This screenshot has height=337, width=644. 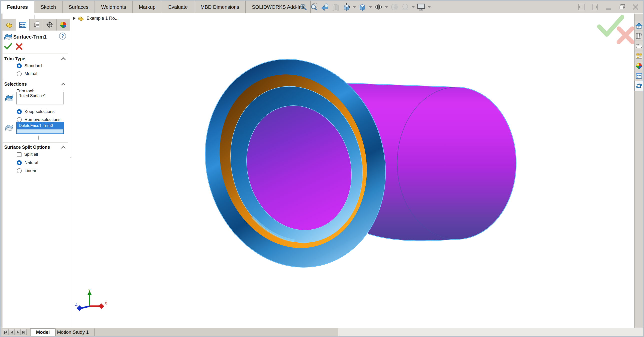 I want to click on tab-sketch: Sketch, so click(x=48, y=7).